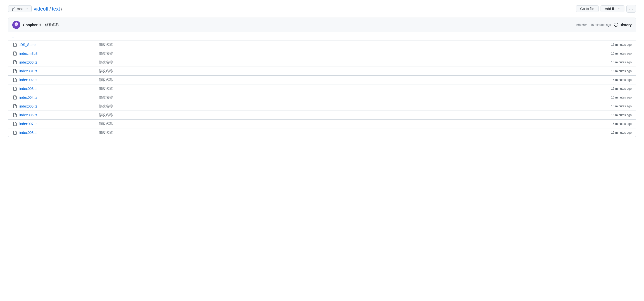 Image resolution: width=644 pixels, height=301 pixels. I want to click on history-icon, so click(616, 25).